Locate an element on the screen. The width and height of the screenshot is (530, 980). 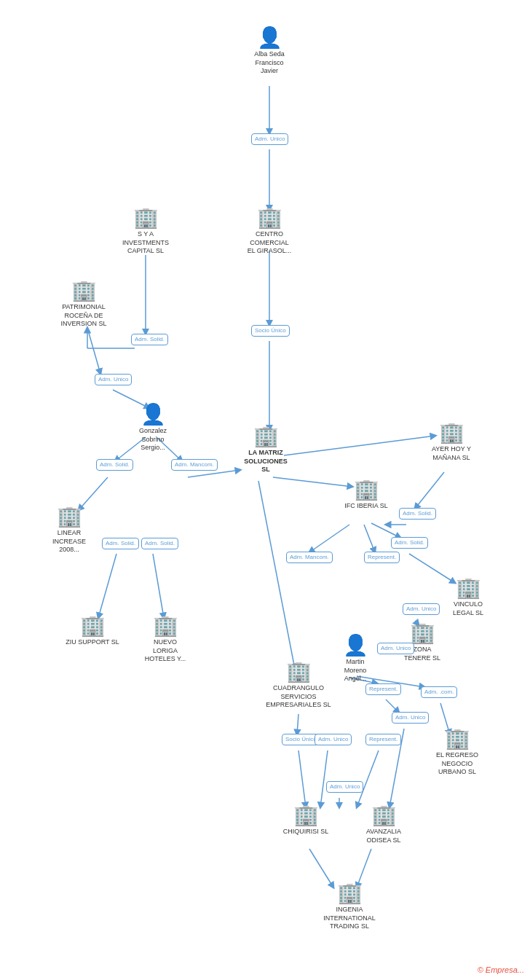
gonzalez-label: Gonzalez Sobrino Sergio... is located at coordinates (153, 440).